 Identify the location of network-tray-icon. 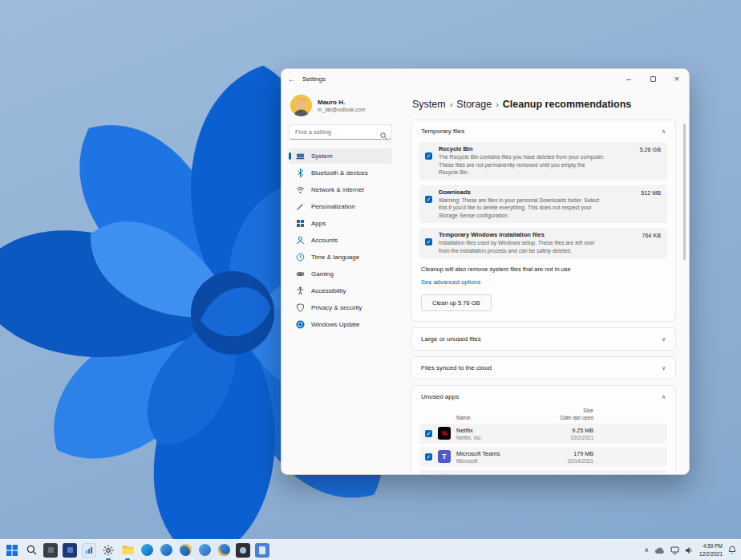
(675, 550).